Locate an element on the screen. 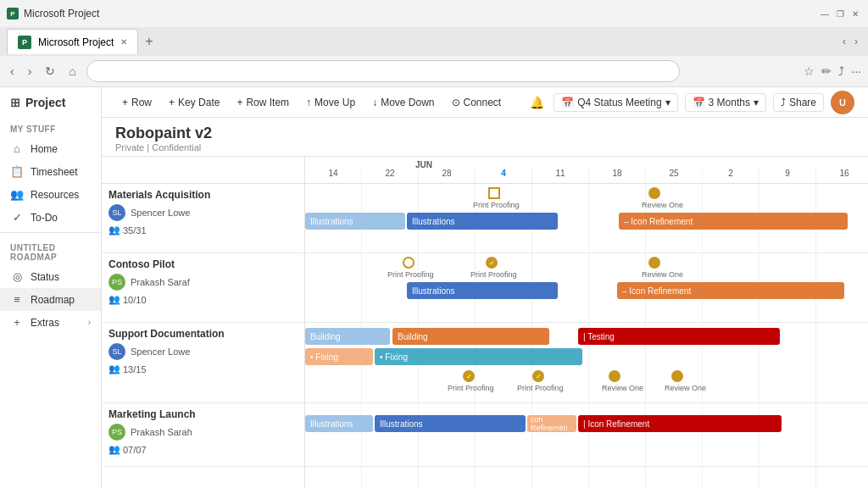 This screenshot has height=488, width=868. group-1-left: Materials Acquisition SL Spencer Lowe 👥 … is located at coordinates (203, 219).